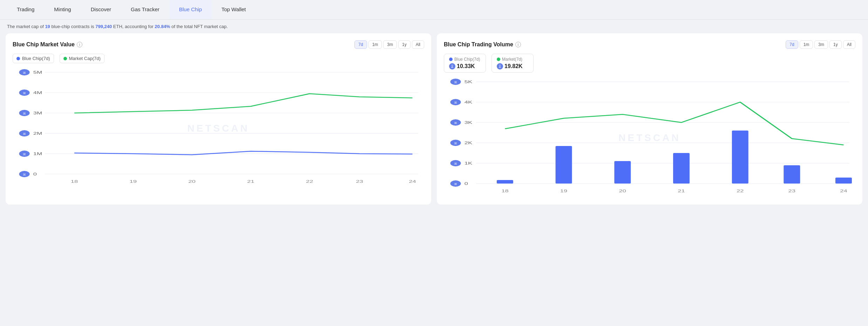 The width and height of the screenshot is (868, 326). I want to click on eth-icon-blue: Ξ, so click(452, 66).